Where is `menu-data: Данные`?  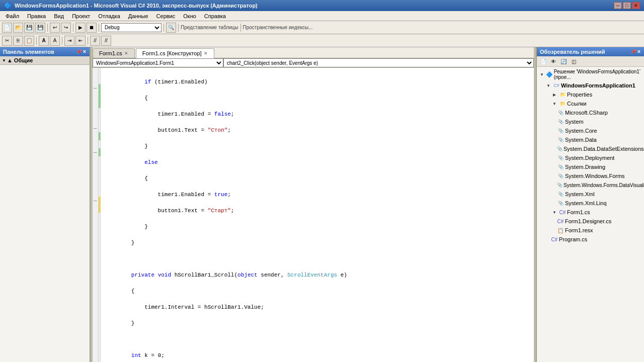
menu-data: Данные is located at coordinates (138, 16).